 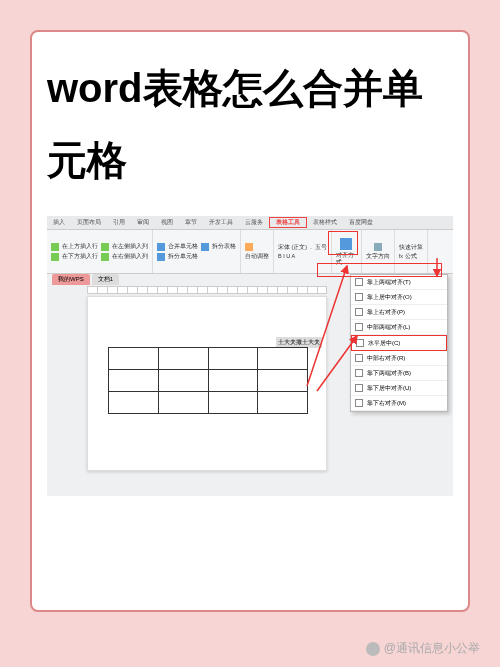 I want to click on doc-tab-1: 文档1, so click(x=106, y=280).